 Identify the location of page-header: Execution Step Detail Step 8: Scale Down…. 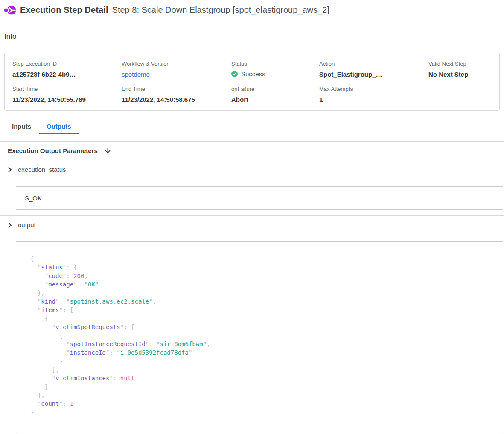
(252, 10).